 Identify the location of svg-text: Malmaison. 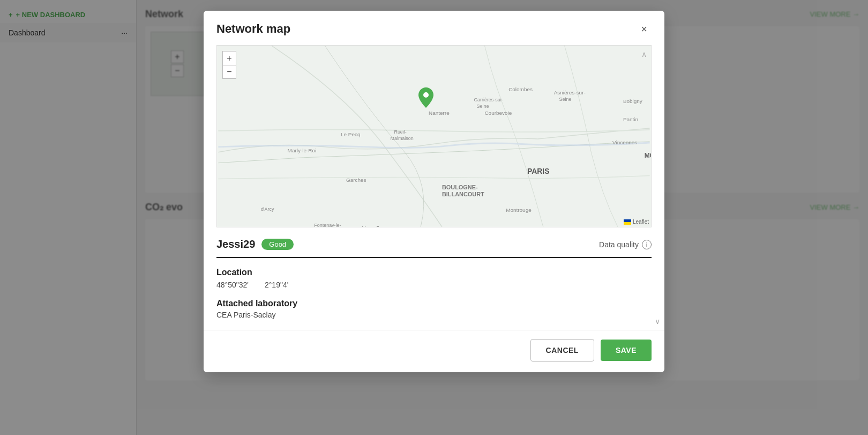
(402, 138).